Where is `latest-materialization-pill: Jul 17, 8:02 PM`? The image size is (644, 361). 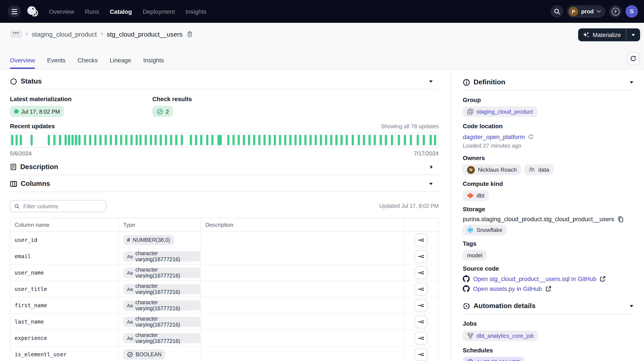 latest-materialization-pill: Jul 17, 8:02 PM is located at coordinates (37, 111).